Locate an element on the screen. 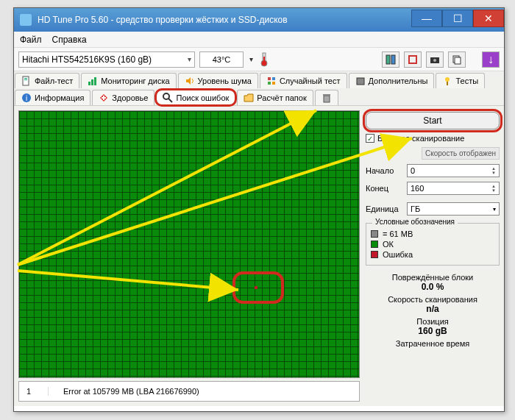  temperature-display: 43°C is located at coordinates (221, 60).